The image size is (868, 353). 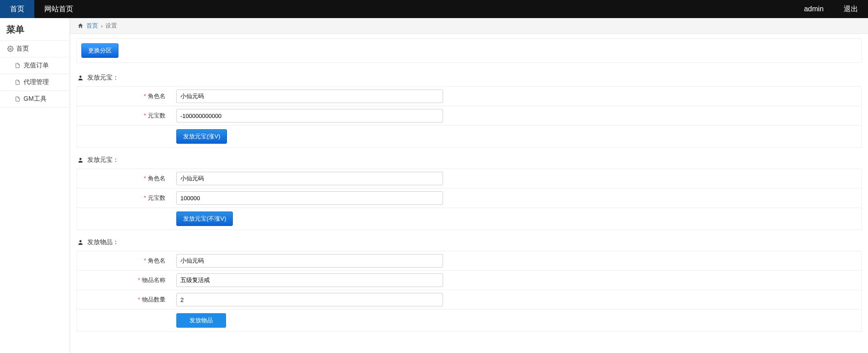 I want to click on topbar-user: admin, so click(x=814, y=9).